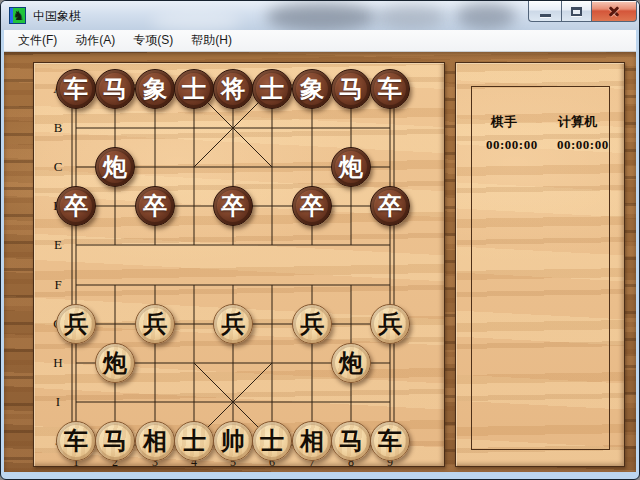  Describe the element at coordinates (58, 285) in the screenshot. I see `row-label: F` at that location.